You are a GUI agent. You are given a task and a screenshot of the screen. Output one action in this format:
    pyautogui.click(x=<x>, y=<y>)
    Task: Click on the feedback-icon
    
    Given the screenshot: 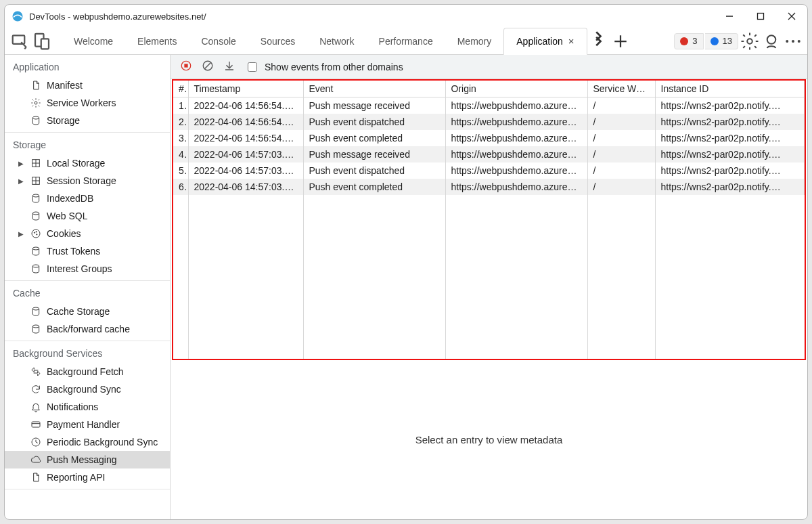 What is the action you would take?
    pyautogui.click(x=771, y=41)
    